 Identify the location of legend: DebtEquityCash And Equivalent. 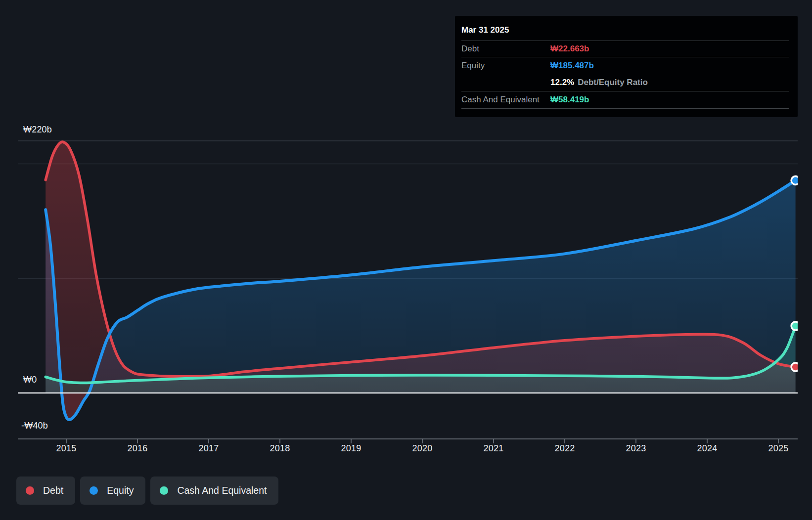
(147, 490).